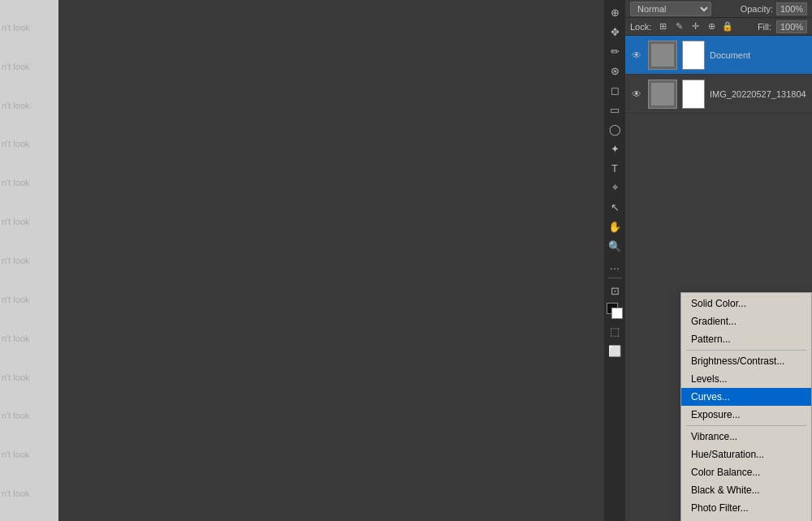 Image resolution: width=812 pixels, height=521 pixels. I want to click on fill-label: Fill:, so click(765, 27).